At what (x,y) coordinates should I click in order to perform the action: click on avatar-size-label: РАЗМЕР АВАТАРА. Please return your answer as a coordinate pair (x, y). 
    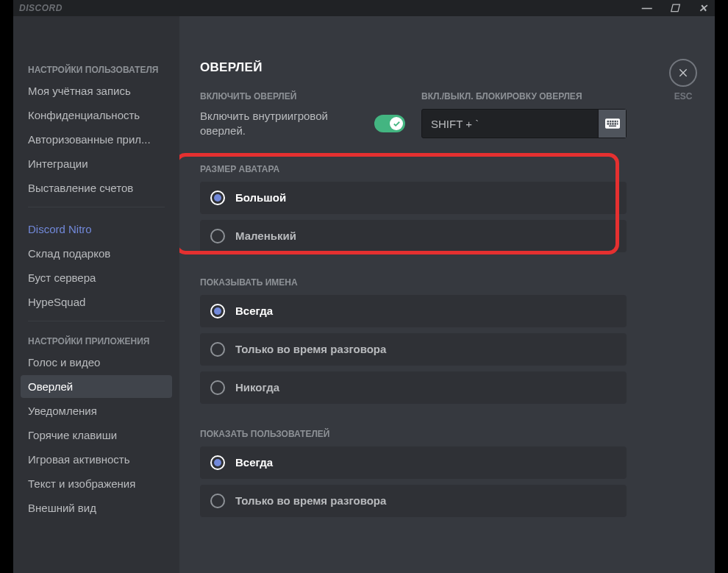
    Looking at the image, I should click on (413, 169).